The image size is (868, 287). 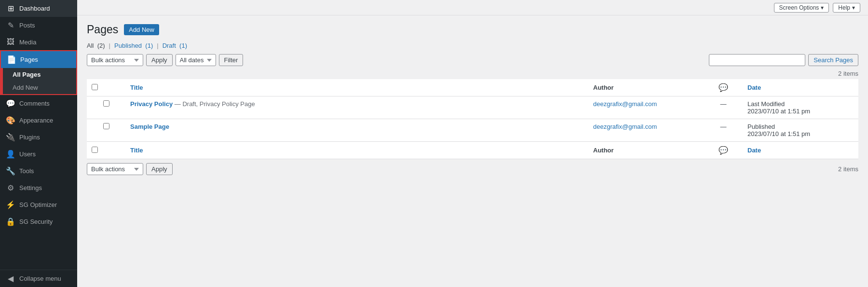 What do you see at coordinates (115, 60) in the screenshot?
I see `bulk-actions-select-top: Bulk actions Edit Move to Trash` at bounding box center [115, 60].